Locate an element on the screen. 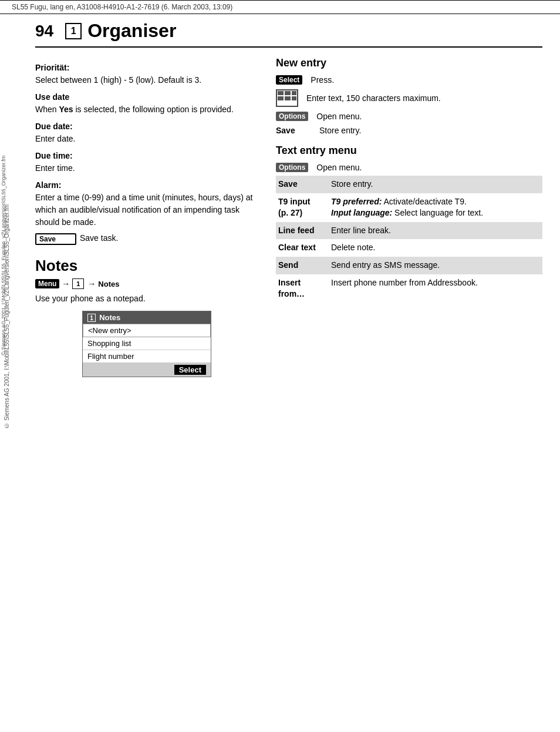  nav-arrow2: → is located at coordinates (92, 284).